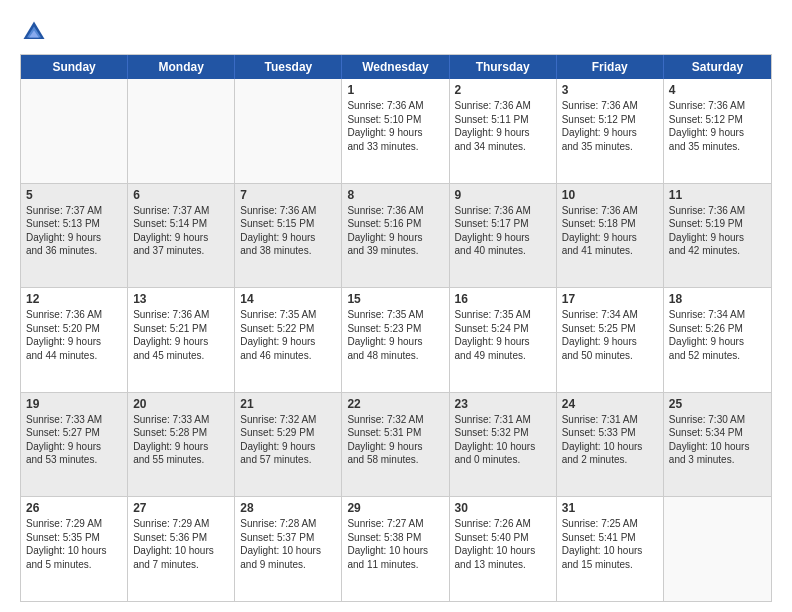  What do you see at coordinates (288, 236) in the screenshot?
I see `calendar-cell: 7Sunrise: 7:36 AM Sunset: 5:15 PM Daylig…` at bounding box center [288, 236].